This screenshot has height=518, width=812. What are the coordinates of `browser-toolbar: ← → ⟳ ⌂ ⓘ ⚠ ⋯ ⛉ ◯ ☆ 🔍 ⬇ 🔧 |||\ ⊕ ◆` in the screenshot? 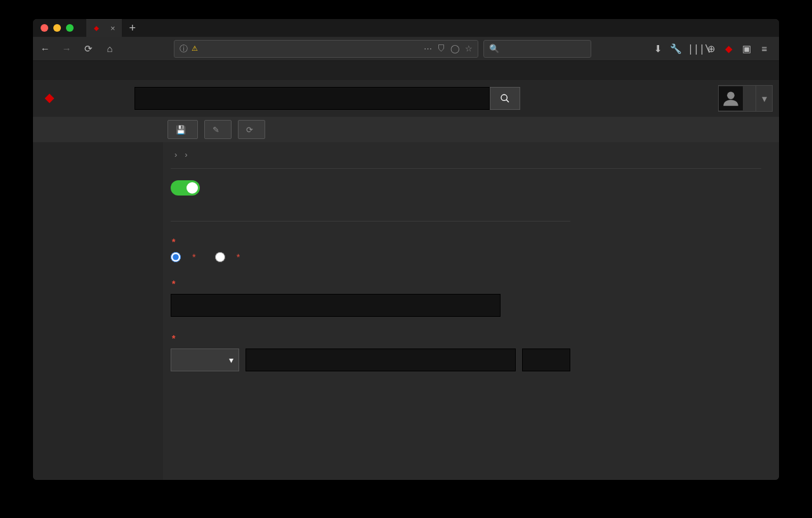 It's located at (406, 49).